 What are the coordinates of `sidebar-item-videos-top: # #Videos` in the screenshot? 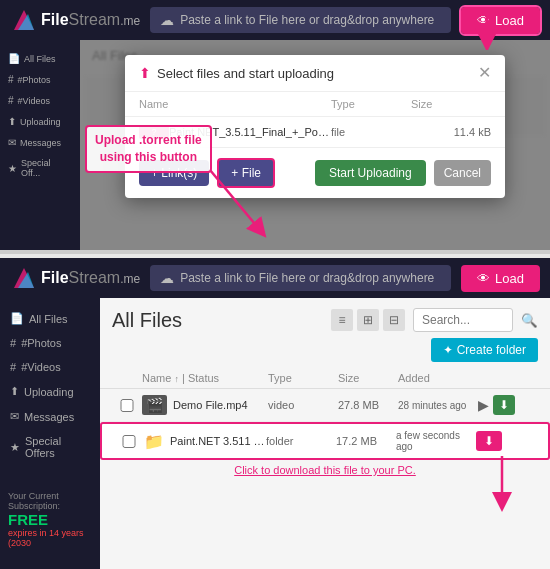 It's located at (40, 100).